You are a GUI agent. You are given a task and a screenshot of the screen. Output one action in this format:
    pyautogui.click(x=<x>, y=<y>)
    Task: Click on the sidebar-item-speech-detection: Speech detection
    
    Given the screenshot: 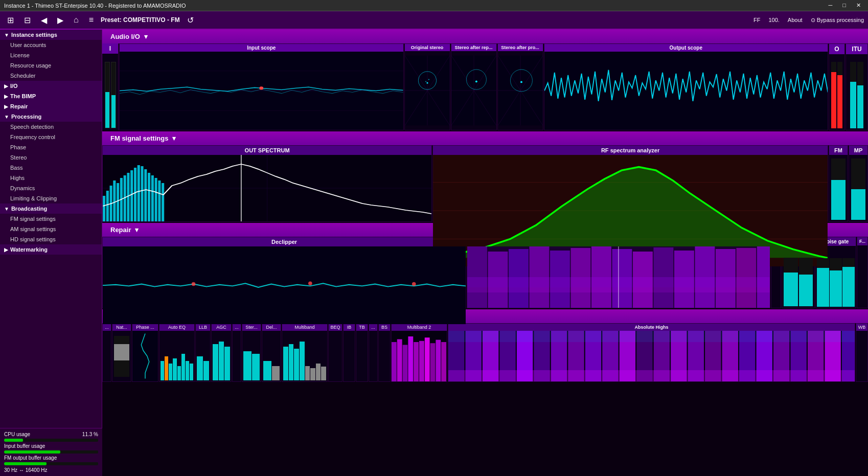 What is the action you would take?
    pyautogui.click(x=51, y=127)
    